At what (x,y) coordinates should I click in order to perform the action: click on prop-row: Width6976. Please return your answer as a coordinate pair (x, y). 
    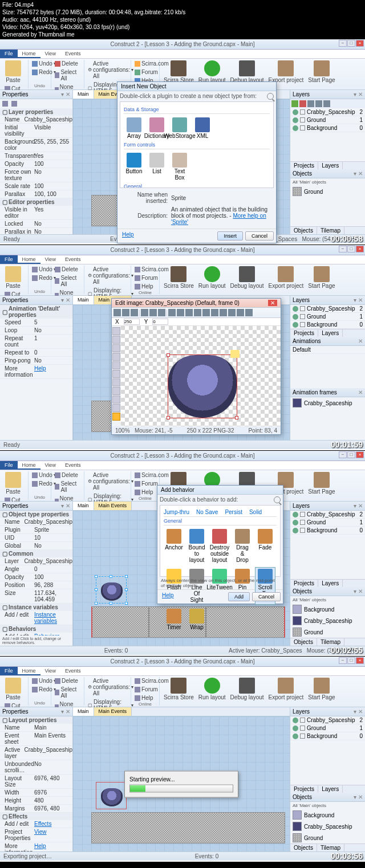
    Looking at the image, I should click on (36, 793).